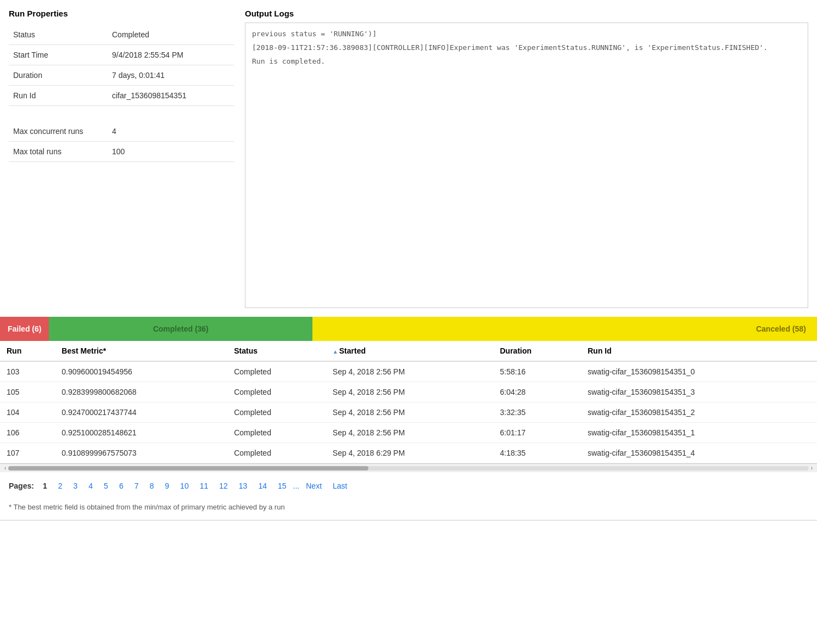  Describe the element at coordinates (121, 486) in the screenshot. I see `pagination-page: 6` at that location.